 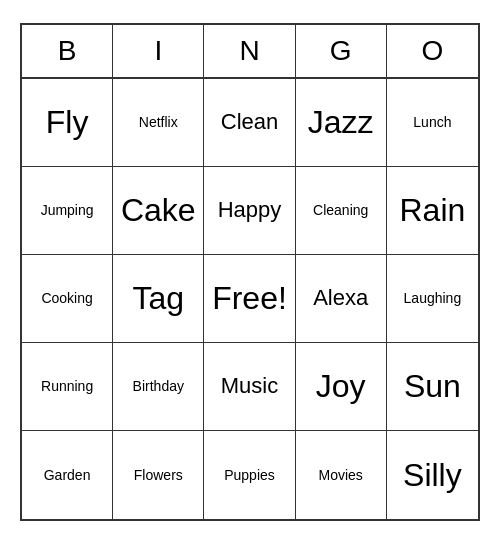 What do you see at coordinates (433, 298) in the screenshot?
I see `cell-text: Laughing` at bounding box center [433, 298].